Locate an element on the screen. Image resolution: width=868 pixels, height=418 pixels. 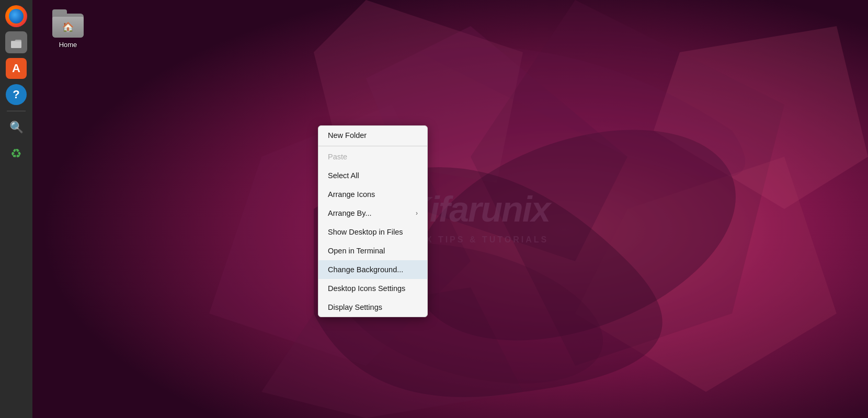
context-menu-item-paste: Paste is located at coordinates (373, 157).